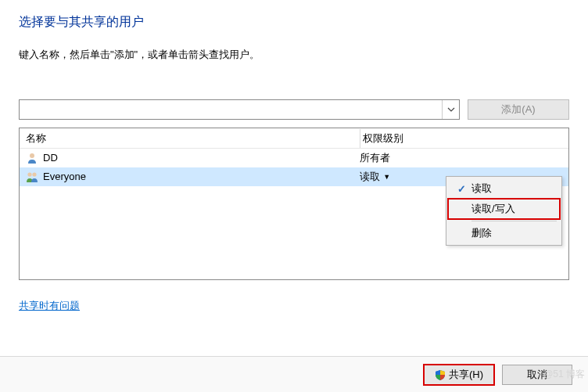  Describe the element at coordinates (537, 375) in the screenshot. I see `cancel-button: 取消` at that location.